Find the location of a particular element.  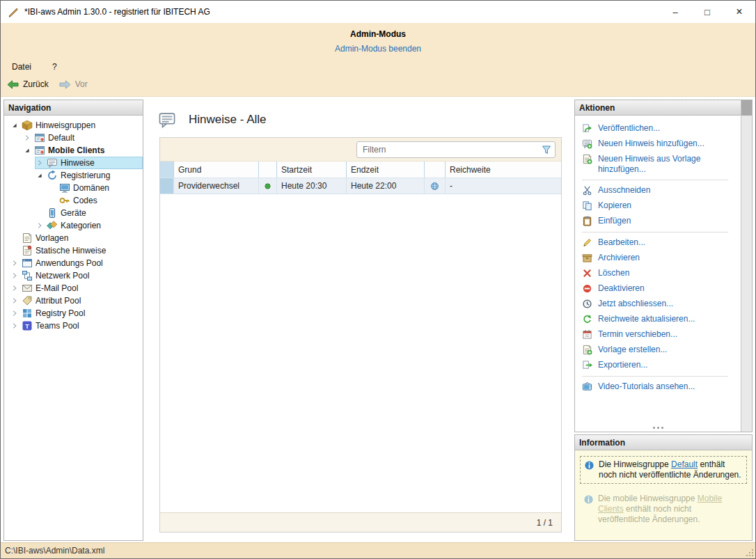

actions-scrollbar is located at coordinates (746, 266).